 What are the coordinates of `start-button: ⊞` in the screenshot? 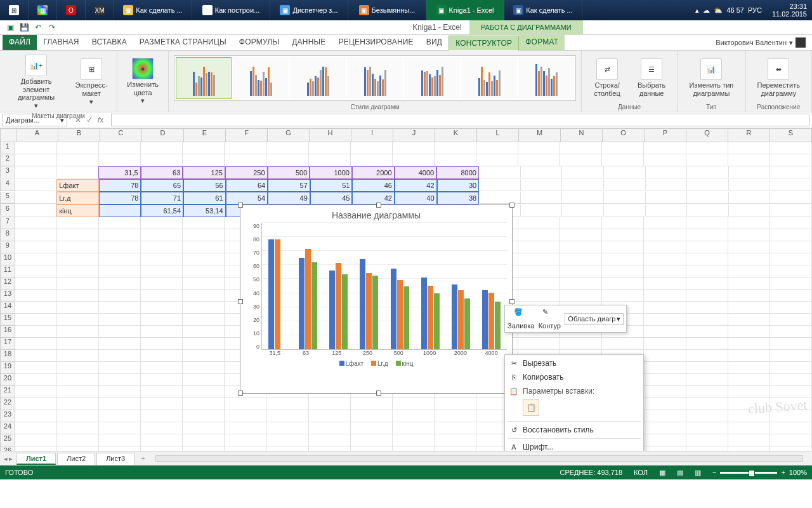 It's located at (14, 10).